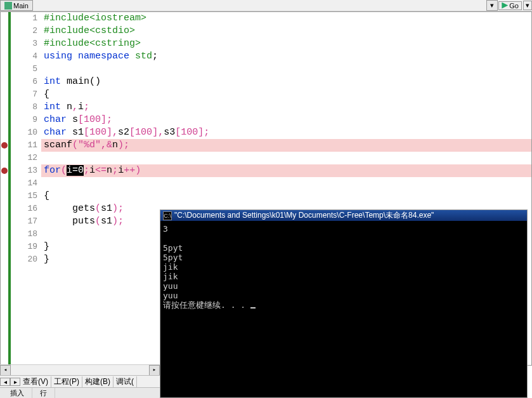 Image resolution: width=532 pixels, height=398 pixels. What do you see at coordinates (16, 5) in the screenshot?
I see `file-tab: Main` at bounding box center [16, 5].